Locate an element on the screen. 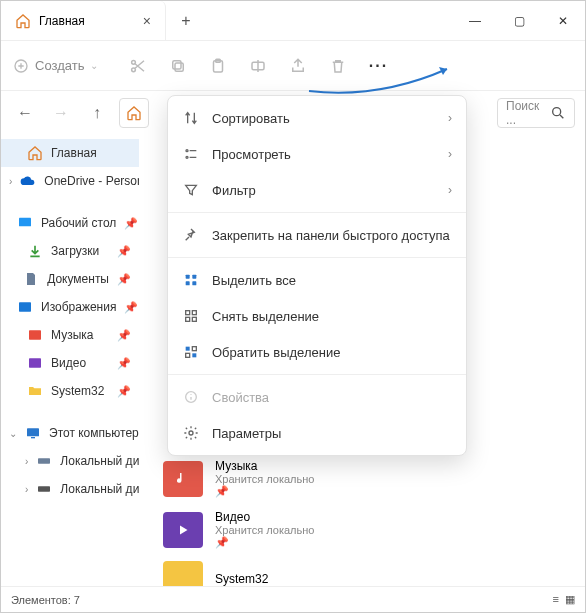 The image size is (586, 613). paste-button is located at coordinates (218, 66).